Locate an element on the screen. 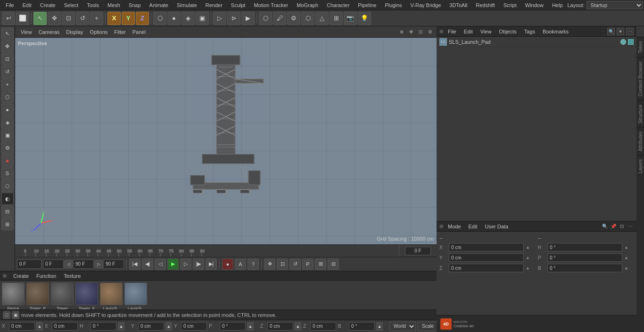  attr-z-input is located at coordinates (487, 268).